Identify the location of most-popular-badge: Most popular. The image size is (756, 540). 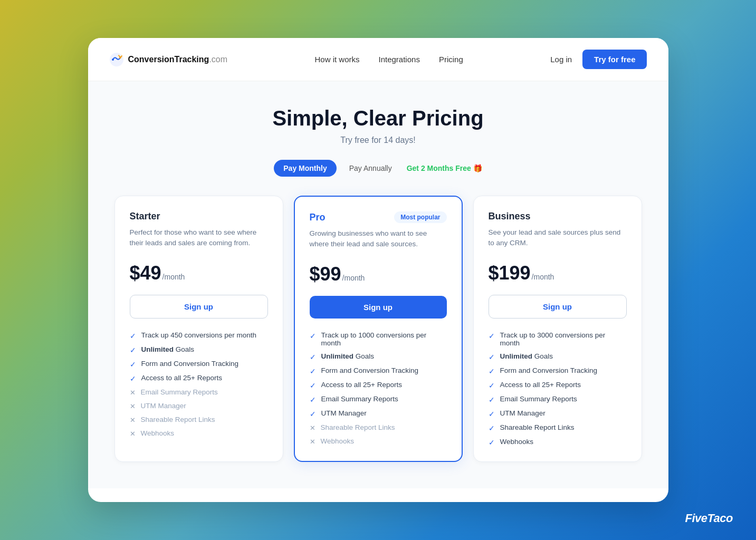
(420, 217).